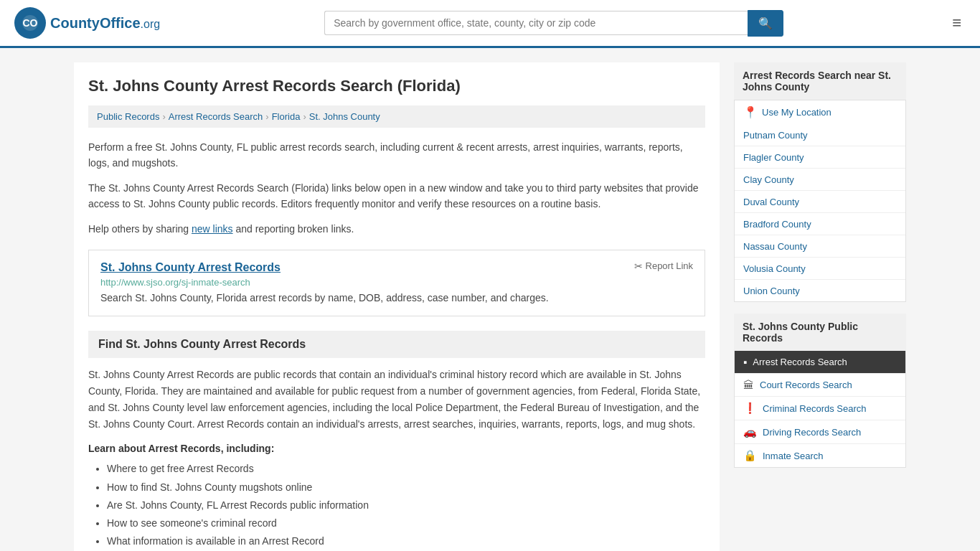 Image resolution: width=980 pixels, height=551 pixels. I want to click on search-area: 🔍, so click(554, 23).